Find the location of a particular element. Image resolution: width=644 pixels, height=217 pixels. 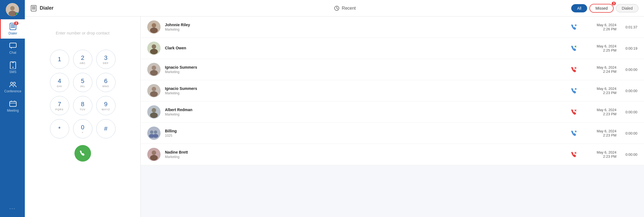

key-1-main: 1 is located at coordinates (59, 59).